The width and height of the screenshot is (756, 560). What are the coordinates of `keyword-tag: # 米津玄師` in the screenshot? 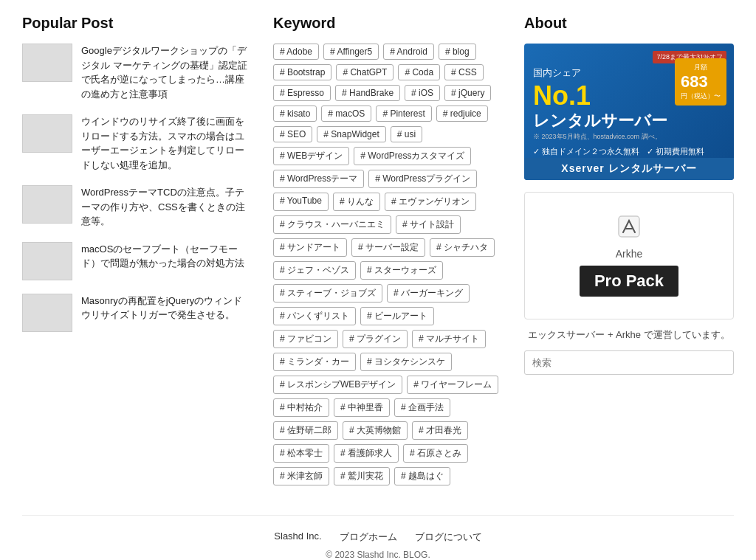 It's located at (301, 477).